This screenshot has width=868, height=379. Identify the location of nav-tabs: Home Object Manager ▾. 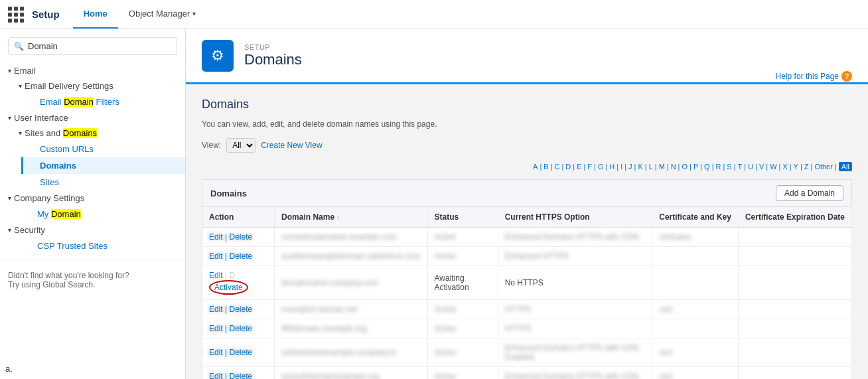
(140, 15).